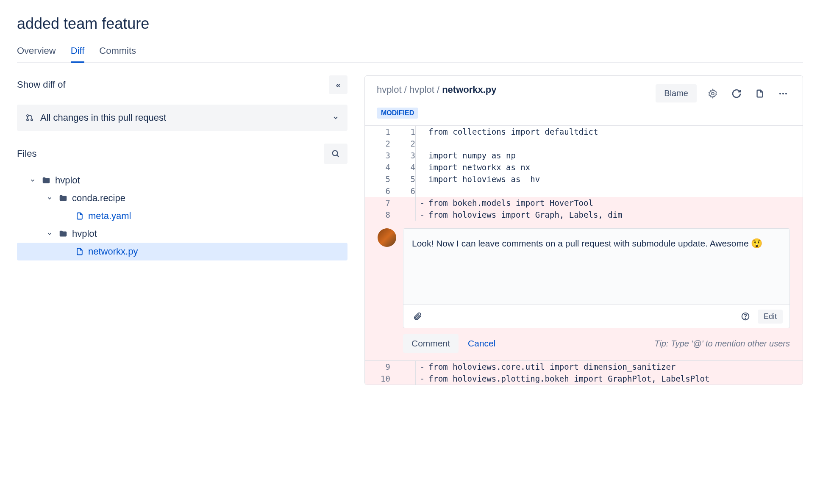  I want to click on file-breadcrumb: hvplot / hvplot / networkx.py, so click(436, 90).